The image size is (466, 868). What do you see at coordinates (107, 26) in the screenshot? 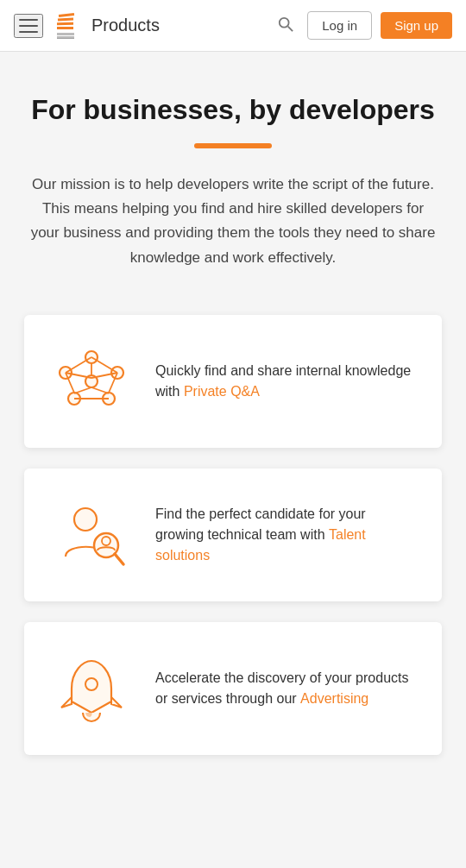
I see `logo: Products` at bounding box center [107, 26].